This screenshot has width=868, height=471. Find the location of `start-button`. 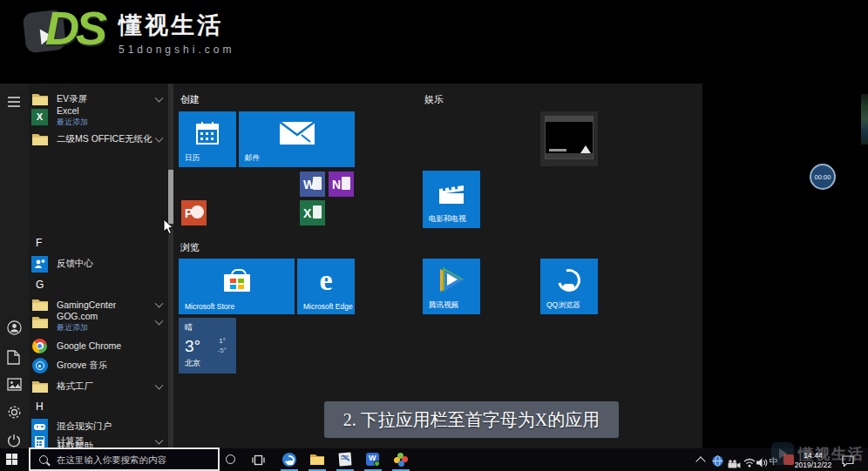

start-button is located at coordinates (12, 460).